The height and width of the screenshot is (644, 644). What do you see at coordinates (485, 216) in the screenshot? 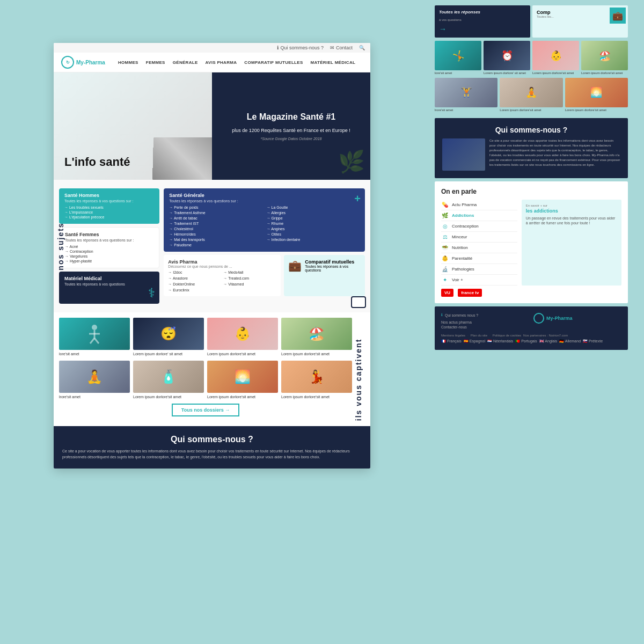
I see `oep-label-1: Addictions` at bounding box center [485, 216].